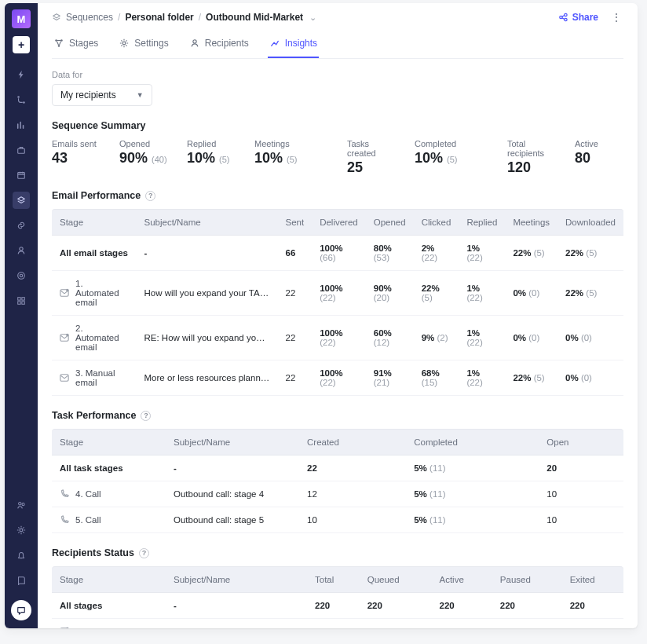 This screenshot has width=647, height=644. What do you see at coordinates (21, 125) in the screenshot?
I see `nav-bar-chart` at bounding box center [21, 125].